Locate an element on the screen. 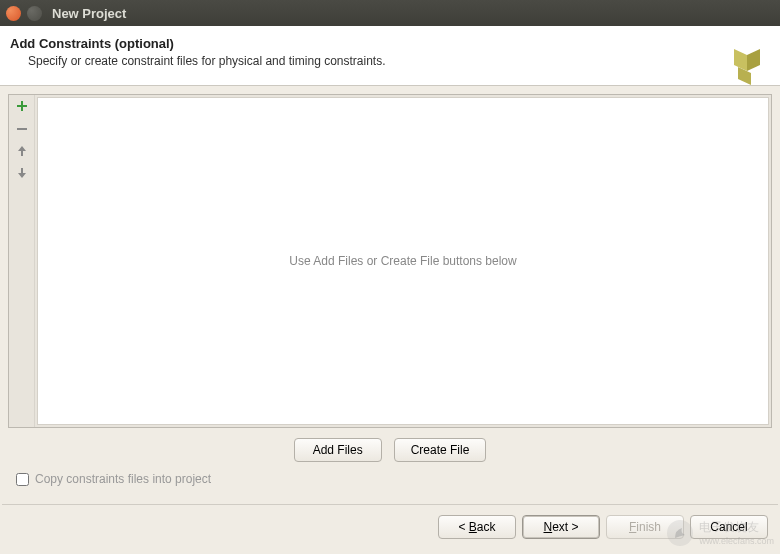  vivado-logo-icon is located at coordinates (747, 64).